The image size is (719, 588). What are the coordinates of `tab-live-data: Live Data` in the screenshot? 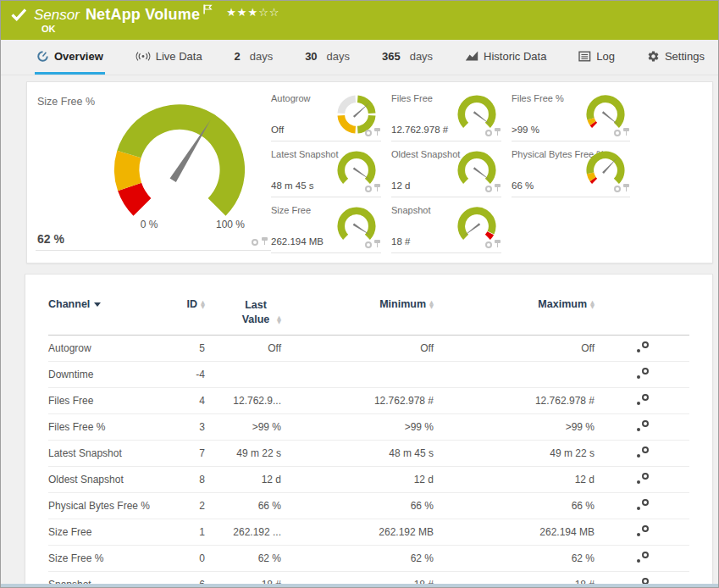 It's located at (169, 58).